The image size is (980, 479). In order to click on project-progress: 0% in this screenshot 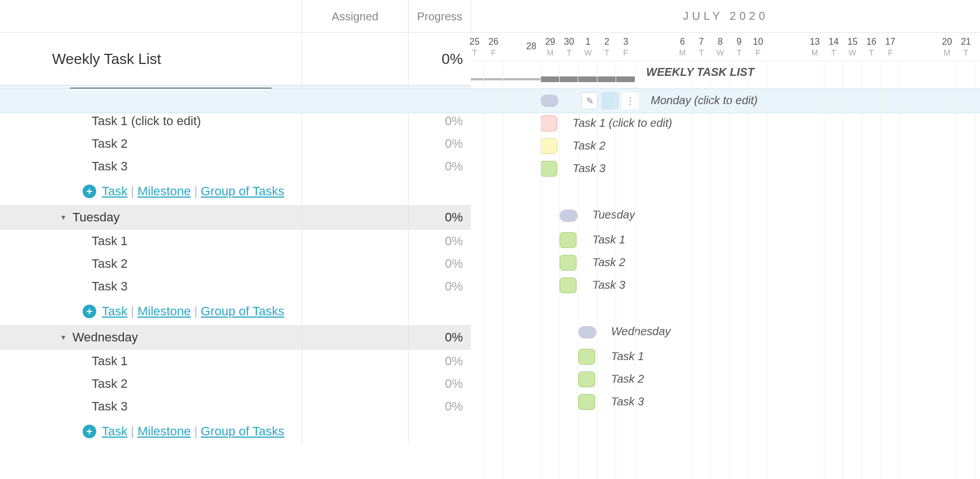, I will do `click(452, 59)`.